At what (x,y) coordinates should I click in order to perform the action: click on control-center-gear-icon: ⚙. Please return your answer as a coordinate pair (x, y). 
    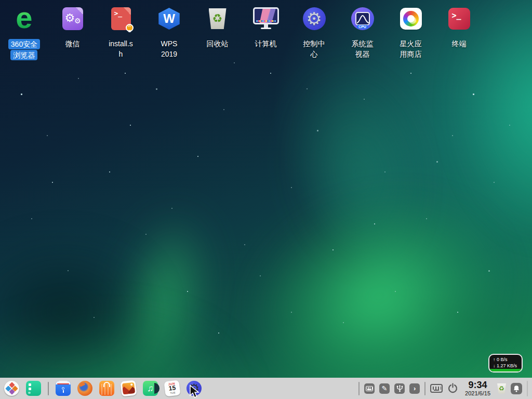
    Looking at the image, I should click on (314, 19).